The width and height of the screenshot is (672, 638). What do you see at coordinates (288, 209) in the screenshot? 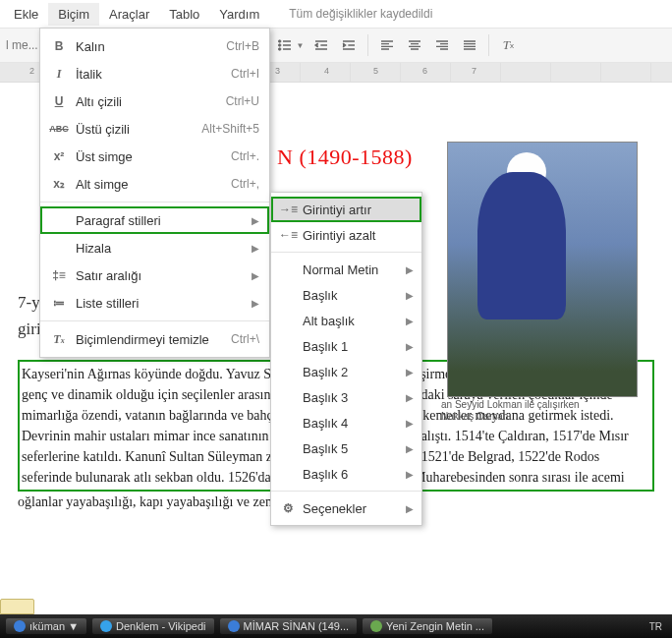
I see `indent-increase-icon: →≡` at bounding box center [288, 209].